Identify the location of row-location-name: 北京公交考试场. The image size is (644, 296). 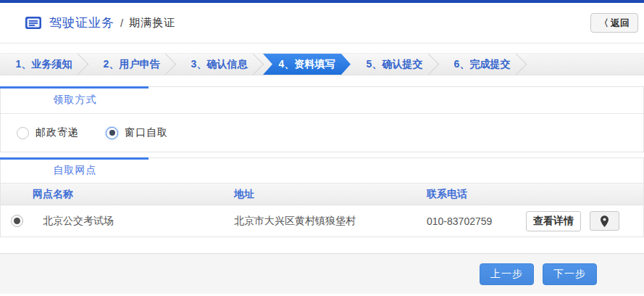
(129, 221).